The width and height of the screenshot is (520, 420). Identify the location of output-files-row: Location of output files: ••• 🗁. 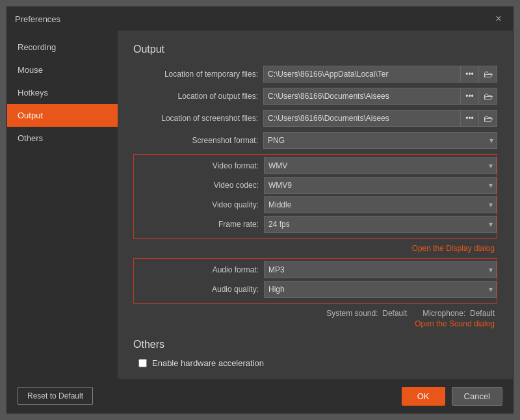
(315, 96).